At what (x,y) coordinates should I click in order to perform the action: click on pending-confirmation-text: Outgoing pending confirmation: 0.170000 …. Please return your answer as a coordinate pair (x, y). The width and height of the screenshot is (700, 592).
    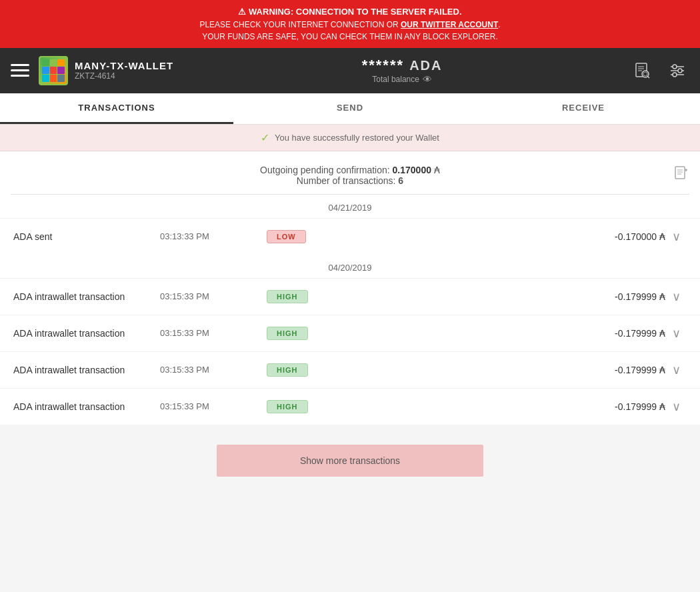
    Looking at the image, I should click on (350, 170).